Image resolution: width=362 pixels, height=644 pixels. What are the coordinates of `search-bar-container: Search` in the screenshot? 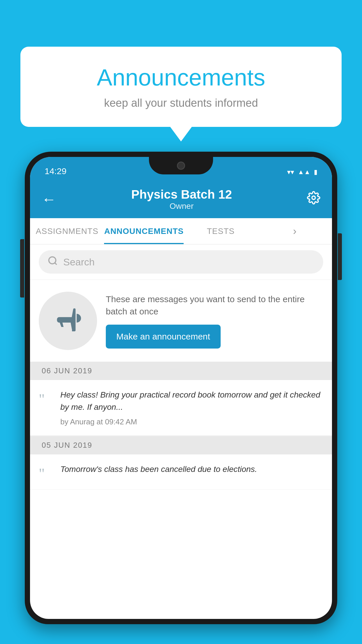 It's located at (181, 262).